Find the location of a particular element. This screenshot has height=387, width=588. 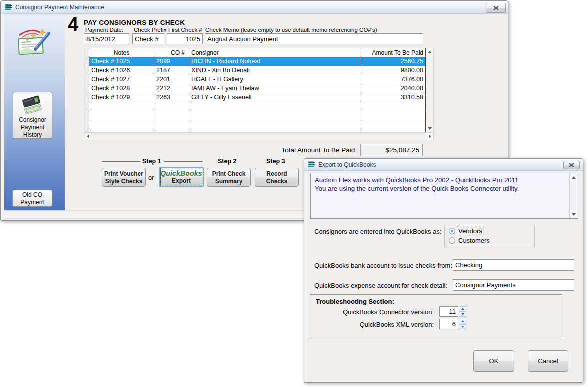

grid: Notes CO # Consignor Amount To Be Paid C… is located at coordinates (255, 90).